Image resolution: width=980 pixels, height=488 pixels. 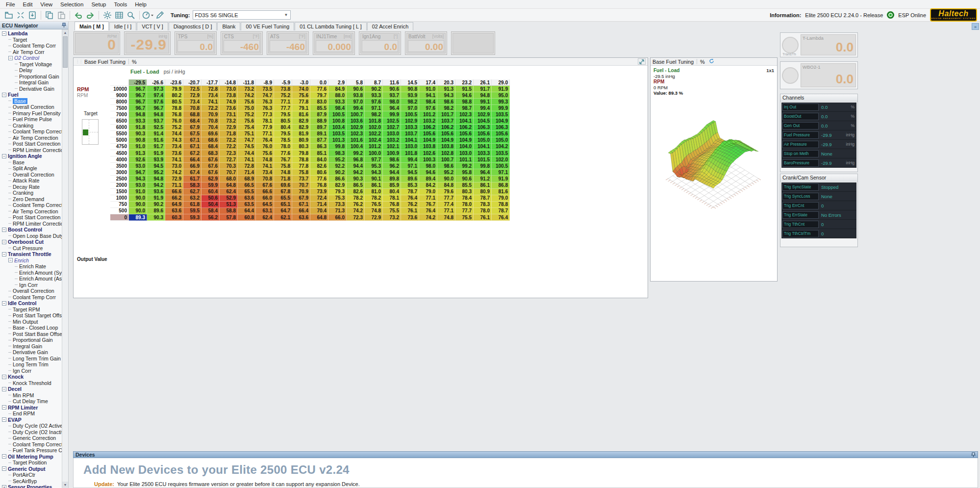 I want to click on target-position-widget, so click(x=90, y=132).